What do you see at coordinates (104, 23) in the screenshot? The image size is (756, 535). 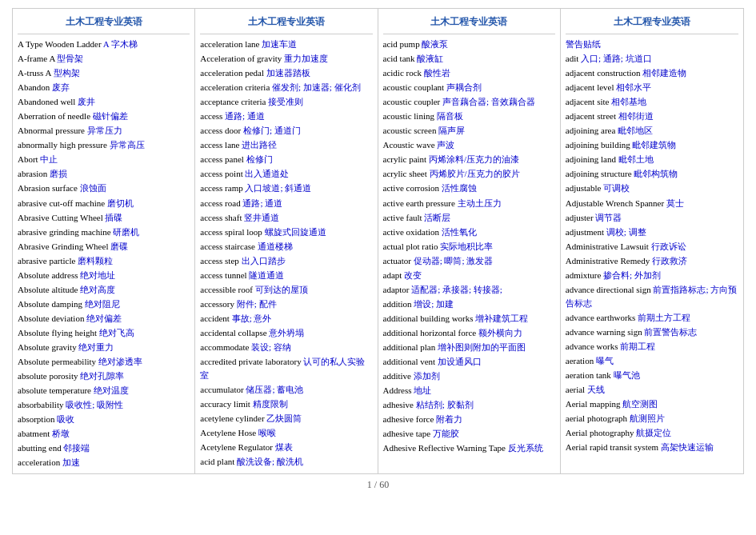 I see `col-1-header: 土木工程专业英语` at bounding box center [104, 23].